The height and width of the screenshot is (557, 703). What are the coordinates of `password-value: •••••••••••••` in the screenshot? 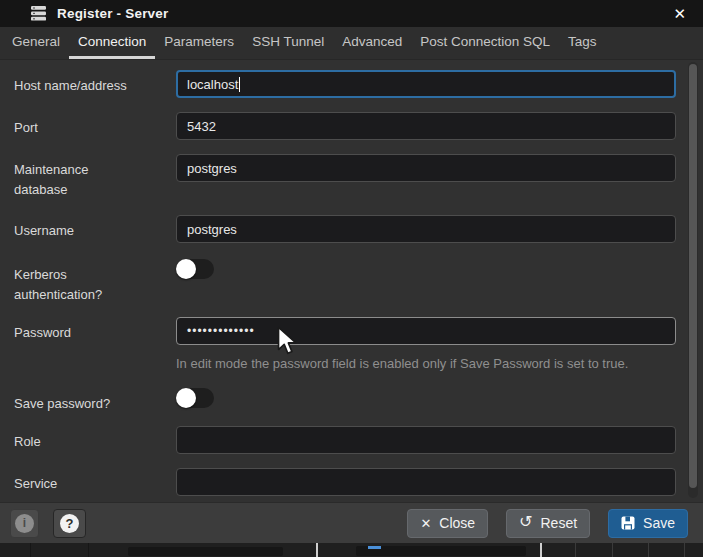 It's located at (221, 331).